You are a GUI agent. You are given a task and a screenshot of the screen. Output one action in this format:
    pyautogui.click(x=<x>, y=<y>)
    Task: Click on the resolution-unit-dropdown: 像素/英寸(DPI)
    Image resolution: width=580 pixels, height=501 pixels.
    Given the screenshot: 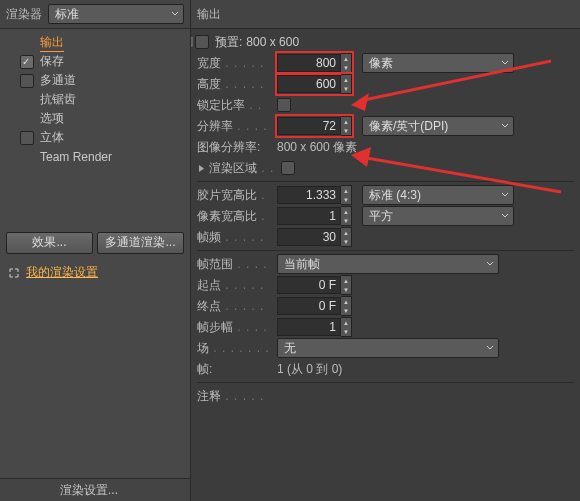 What is the action you would take?
    pyautogui.click(x=438, y=126)
    